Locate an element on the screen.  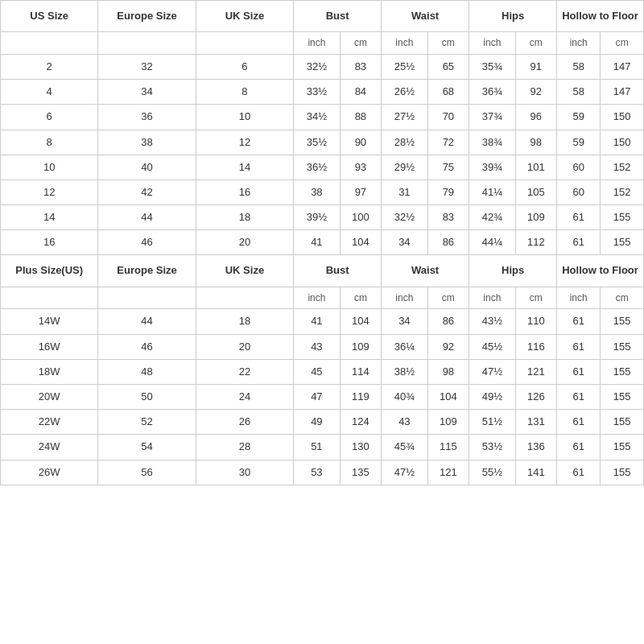
header-us-size: US Size is located at coordinates (50, 16).